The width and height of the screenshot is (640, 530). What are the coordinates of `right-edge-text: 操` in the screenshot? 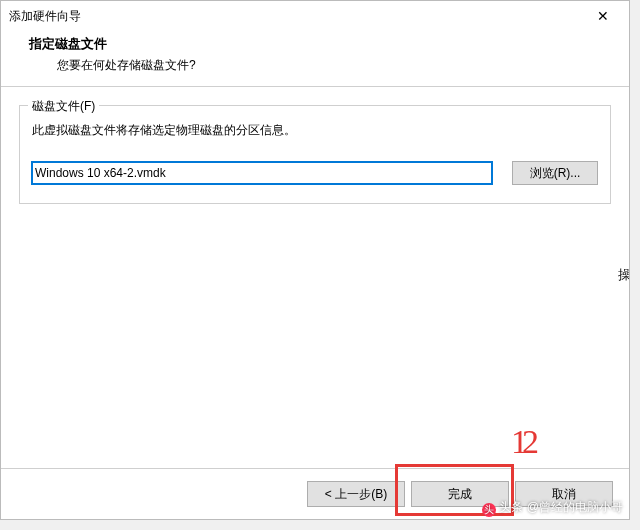 It's located at (624, 275).